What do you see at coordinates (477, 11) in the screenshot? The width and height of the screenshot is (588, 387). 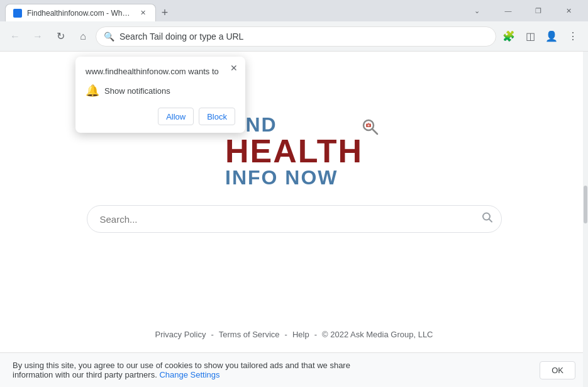 I see `tab-search-icon: ⌄` at bounding box center [477, 11].